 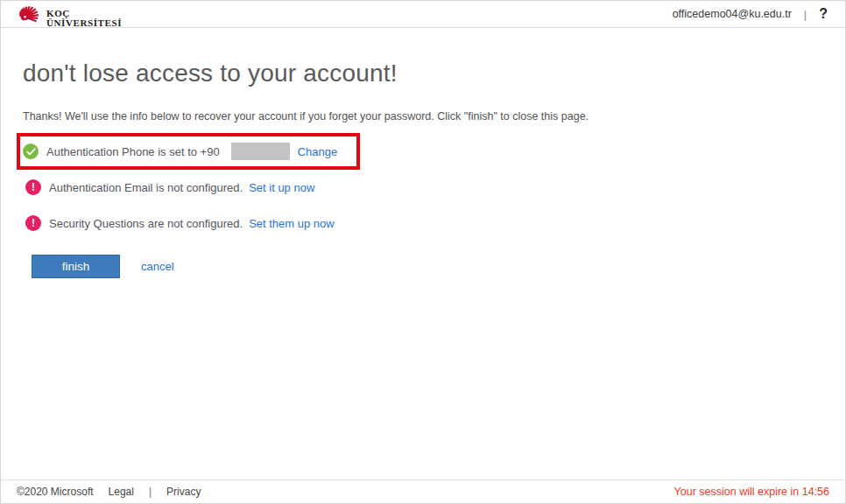 What do you see at coordinates (145, 224) in the screenshot?
I see `questions-status-text: Security Questions are not configured.` at bounding box center [145, 224].